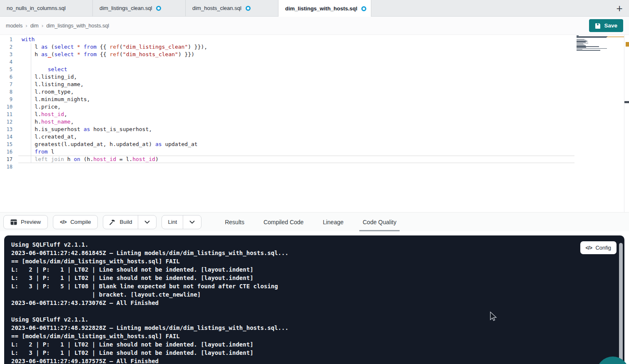 This screenshot has height=364, width=629. What do you see at coordinates (6, 107) in the screenshot?
I see `line-number: 10` at bounding box center [6, 107].